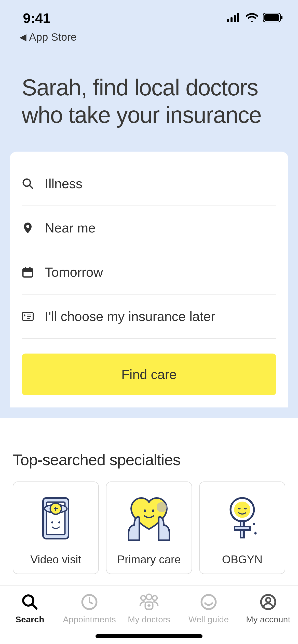  I want to click on tab-search: Search, so click(30, 608).